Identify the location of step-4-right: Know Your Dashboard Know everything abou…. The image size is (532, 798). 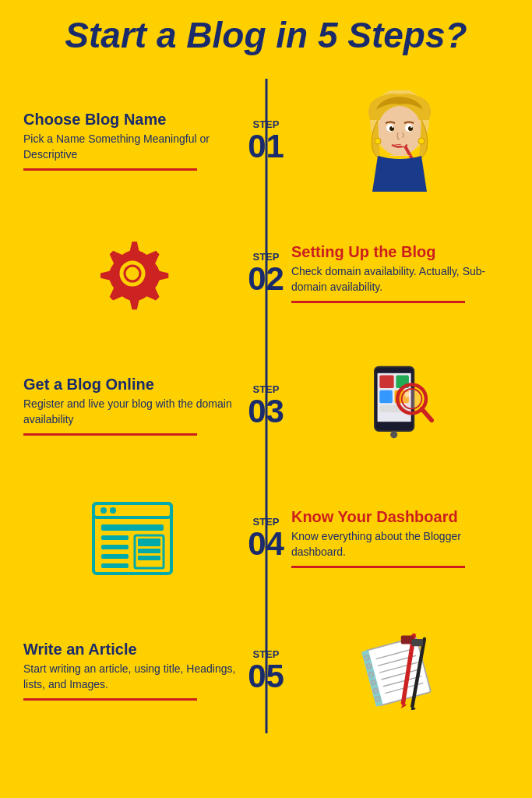
(393, 538).